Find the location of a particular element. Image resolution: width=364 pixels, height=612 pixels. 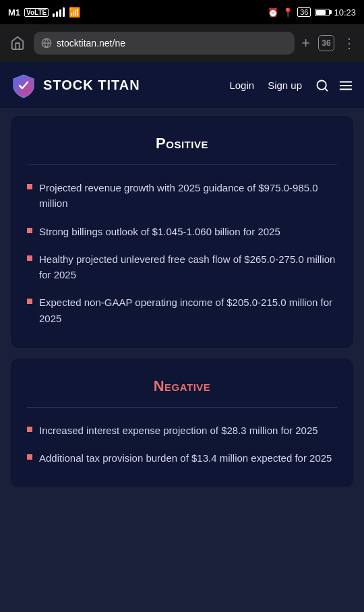

site-nav: Login Sign up is located at coordinates (291, 86).